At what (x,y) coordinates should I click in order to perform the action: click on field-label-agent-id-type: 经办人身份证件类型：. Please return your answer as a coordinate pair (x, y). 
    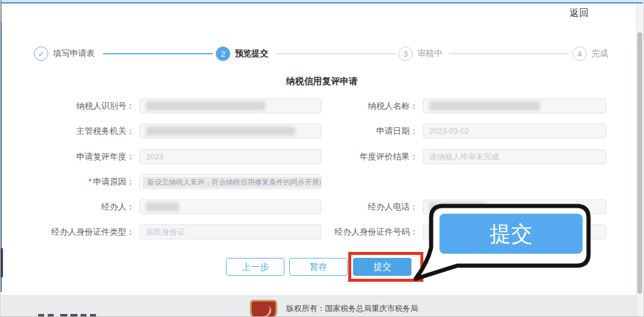
    Looking at the image, I should click on (82, 232).